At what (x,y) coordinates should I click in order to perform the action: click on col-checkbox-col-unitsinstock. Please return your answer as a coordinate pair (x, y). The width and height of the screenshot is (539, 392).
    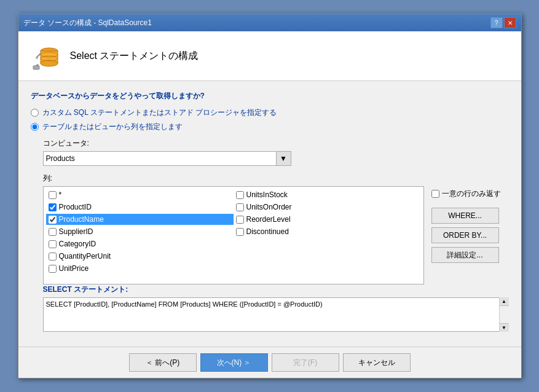
    Looking at the image, I should click on (240, 195).